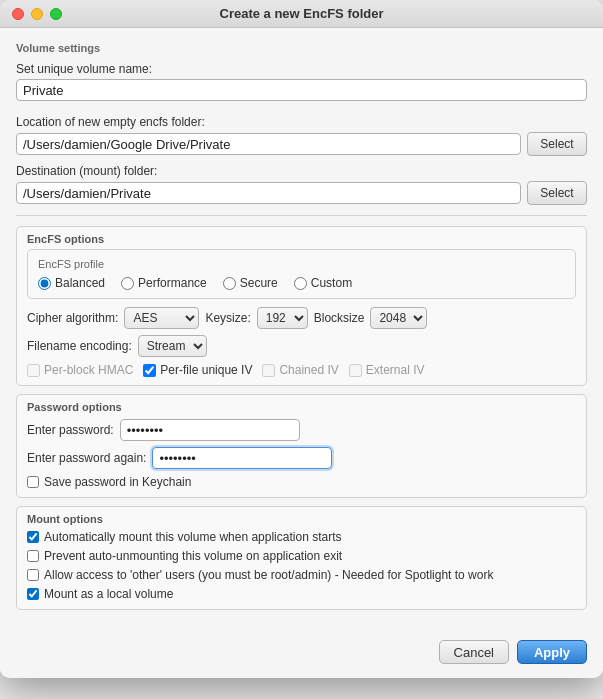 The height and width of the screenshot is (699, 603). I want to click on checkbox-chained-iv: Chained IV, so click(300, 370).